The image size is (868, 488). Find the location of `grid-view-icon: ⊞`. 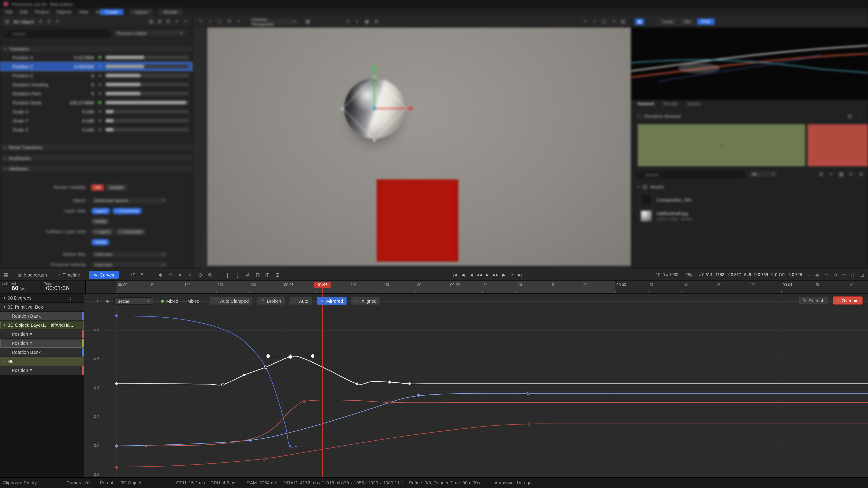

grid-view-icon: ⊞ is located at coordinates (850, 116).